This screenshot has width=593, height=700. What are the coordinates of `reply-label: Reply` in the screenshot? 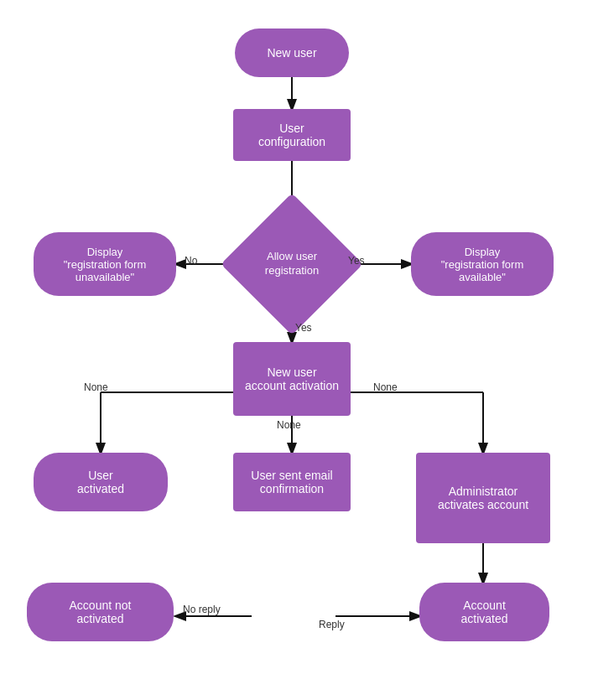 It's located at (332, 625).